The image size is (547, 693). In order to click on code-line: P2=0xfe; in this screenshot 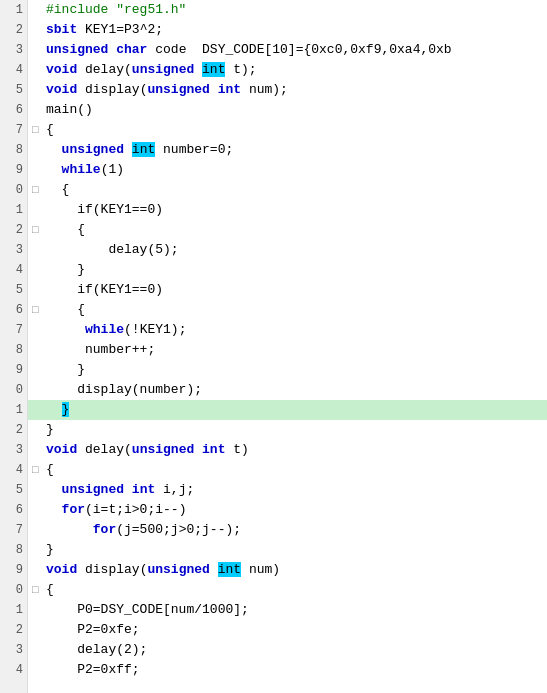, I will do `click(288, 630)`.